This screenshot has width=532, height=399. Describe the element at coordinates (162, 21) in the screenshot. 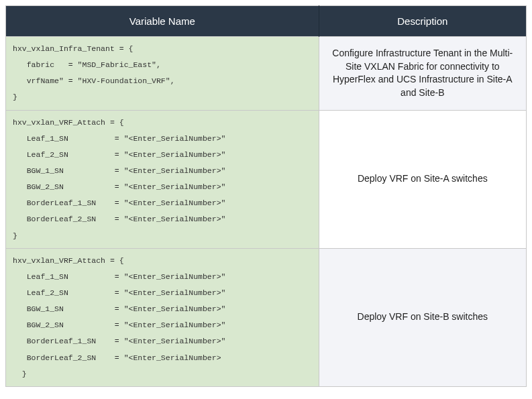

I see `header-variable-name: Variable Name` at that location.